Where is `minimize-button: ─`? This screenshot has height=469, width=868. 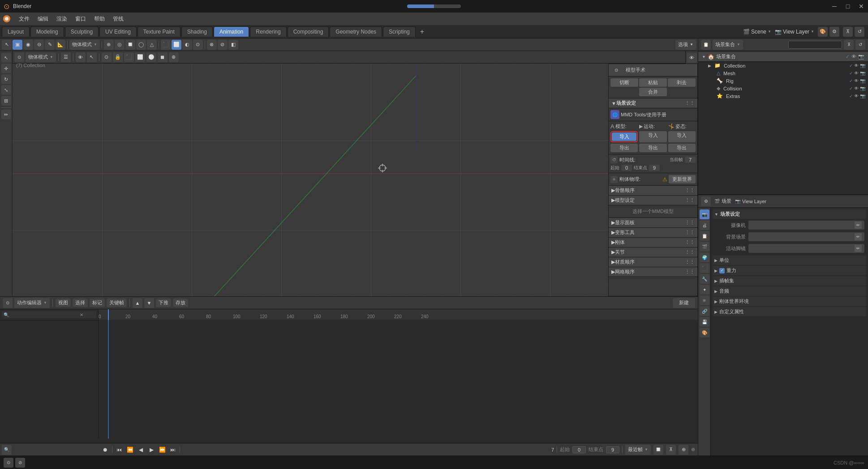
minimize-button: ─ is located at coordinates (834, 6).